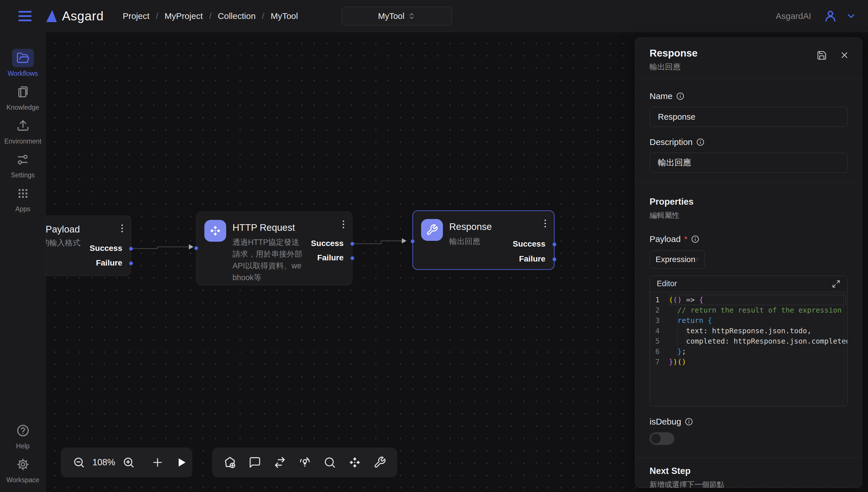 The width and height of the screenshot is (868, 492). I want to click on properties-subtitle: 編輯屬性, so click(749, 216).